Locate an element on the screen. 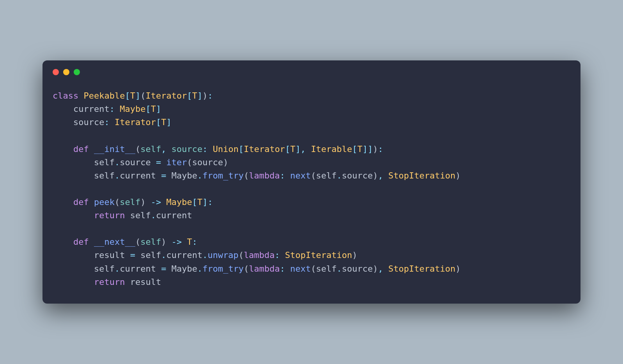 This screenshot has height=364, width=623. code-token: iter is located at coordinates (176, 162).